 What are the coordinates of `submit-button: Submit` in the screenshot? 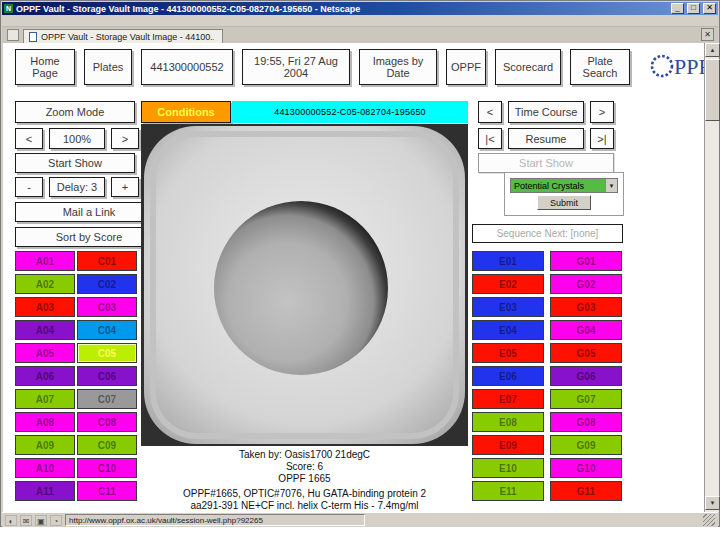 It's located at (564, 202).